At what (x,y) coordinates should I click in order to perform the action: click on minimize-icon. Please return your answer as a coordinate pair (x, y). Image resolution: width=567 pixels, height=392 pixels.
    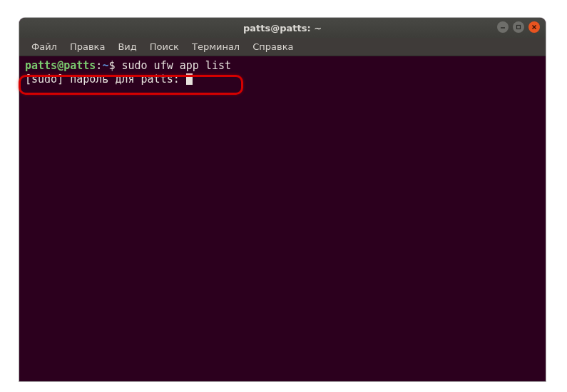
    Looking at the image, I should click on (503, 27).